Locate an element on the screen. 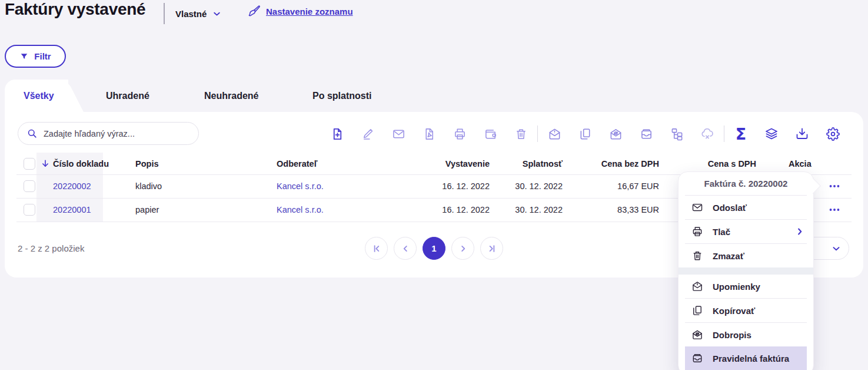 This screenshot has width=868, height=370. items-count-summary: 2 - 2 z 2 položiek is located at coordinates (51, 249).